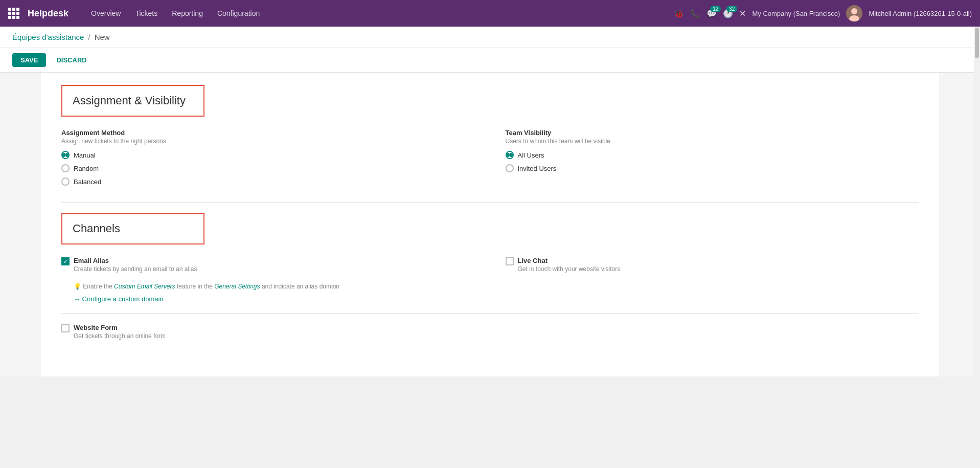 The width and height of the screenshot is (980, 468). What do you see at coordinates (854, 13) in the screenshot?
I see `user-avatar` at bounding box center [854, 13].